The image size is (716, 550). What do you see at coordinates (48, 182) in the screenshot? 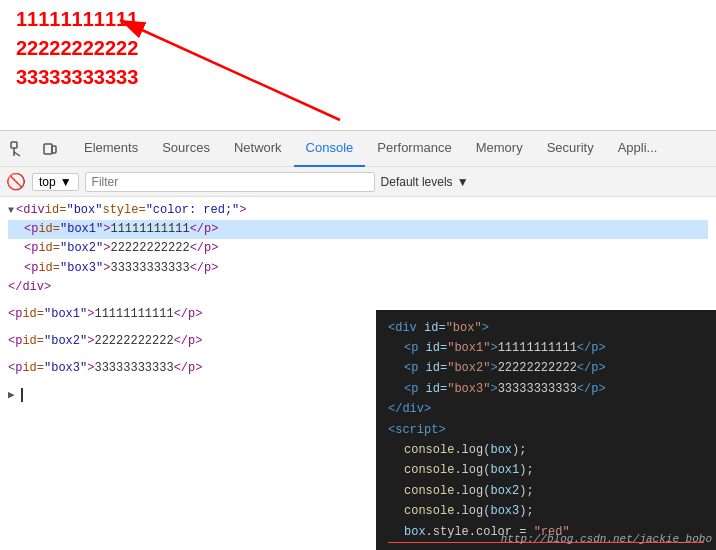
I see `context-label: top` at bounding box center [48, 182].